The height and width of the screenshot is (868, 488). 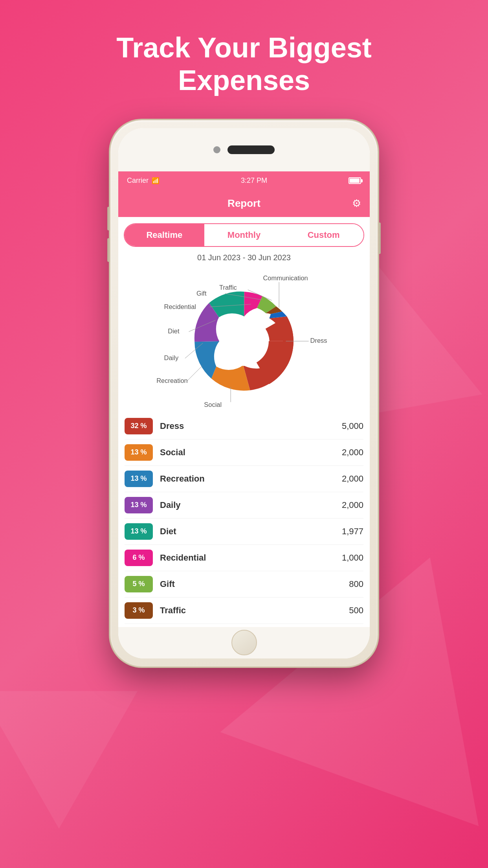 I want to click on expense-item: 13 % Daily 2,000, so click(x=244, y=506).